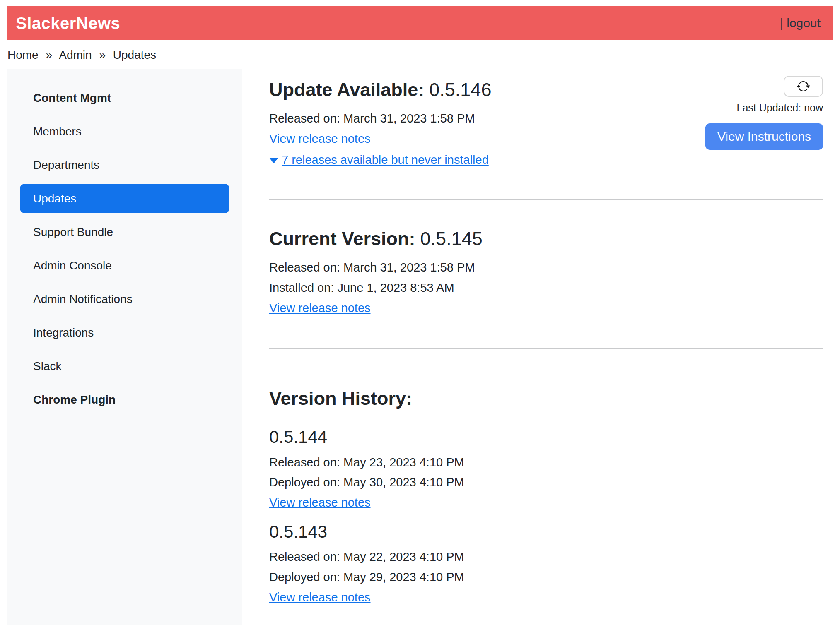  I want to click on version-history-entry: 0.5.144 Released on: May 23, 2023 4:10 P…, so click(546, 472).